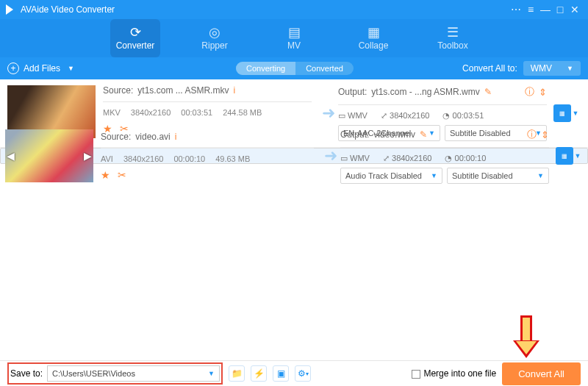  What do you see at coordinates (153, 137) in the screenshot?
I see `source-filename: video.avi` at bounding box center [153, 137].